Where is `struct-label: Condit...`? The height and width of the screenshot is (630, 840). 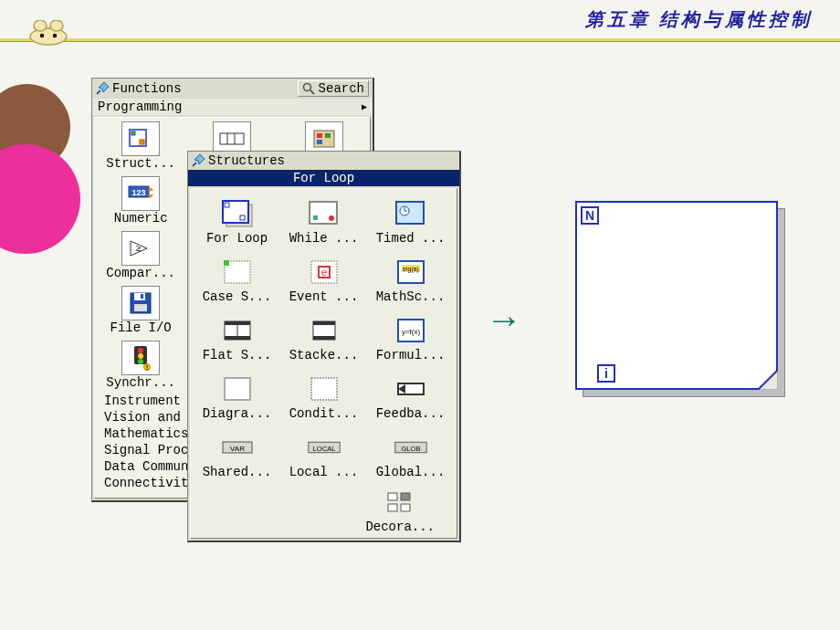 struct-label: Condit... is located at coordinates (324, 414).